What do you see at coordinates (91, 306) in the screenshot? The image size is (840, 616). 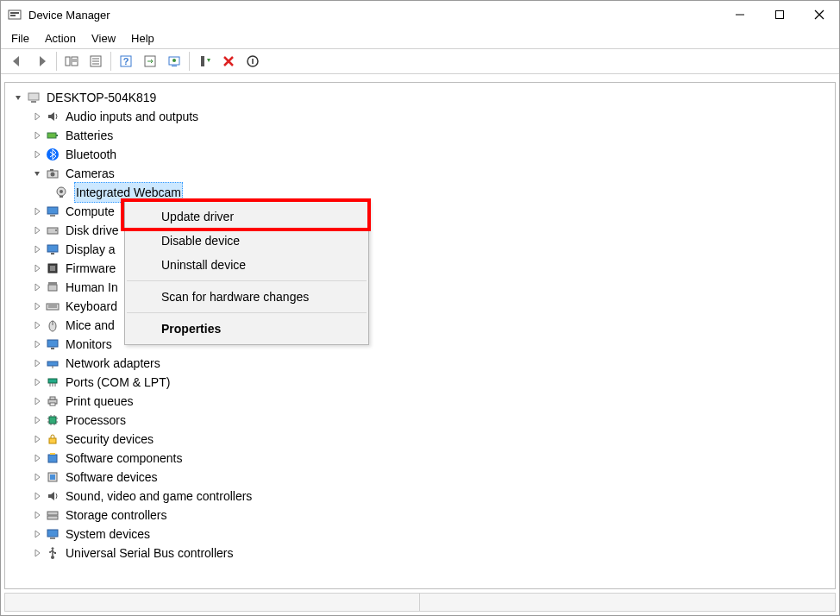 I see `tree-item-label: Keyboard` at bounding box center [91, 306].